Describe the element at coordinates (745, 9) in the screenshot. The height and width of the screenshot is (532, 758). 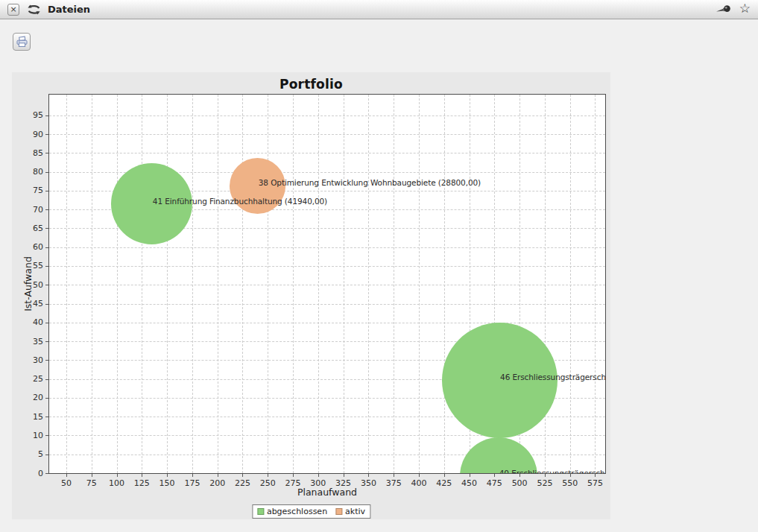
I see `favorite-star-icon: ☆` at that location.